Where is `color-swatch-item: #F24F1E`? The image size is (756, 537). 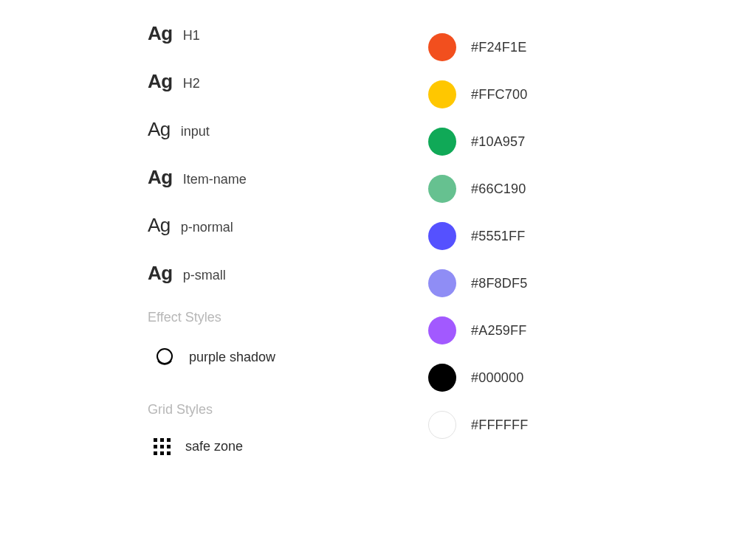
color-swatch-item: #F24F1E is located at coordinates (524, 47).